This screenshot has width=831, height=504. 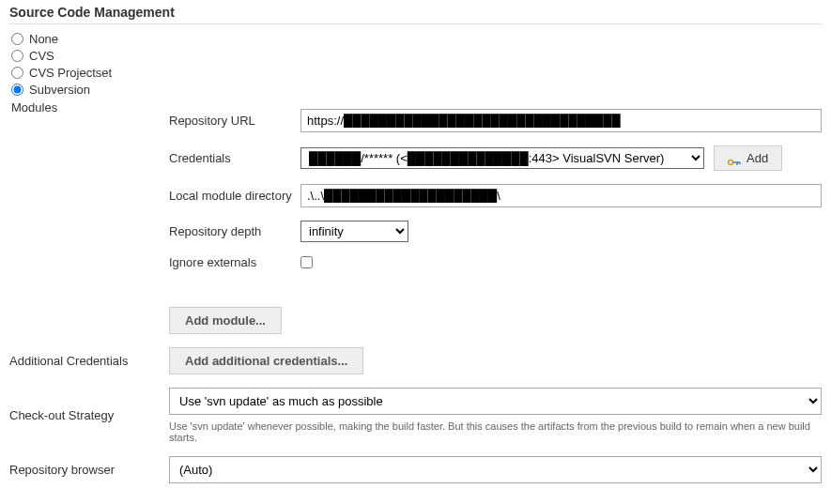 I want to click on radio-subversion, so click(x=17, y=90).